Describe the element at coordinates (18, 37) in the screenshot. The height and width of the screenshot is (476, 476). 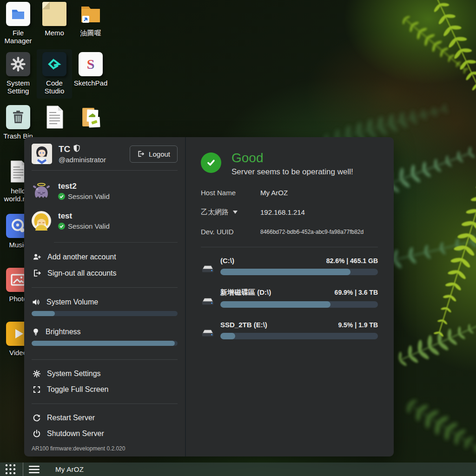
I see `icon-label: File Manager` at that location.